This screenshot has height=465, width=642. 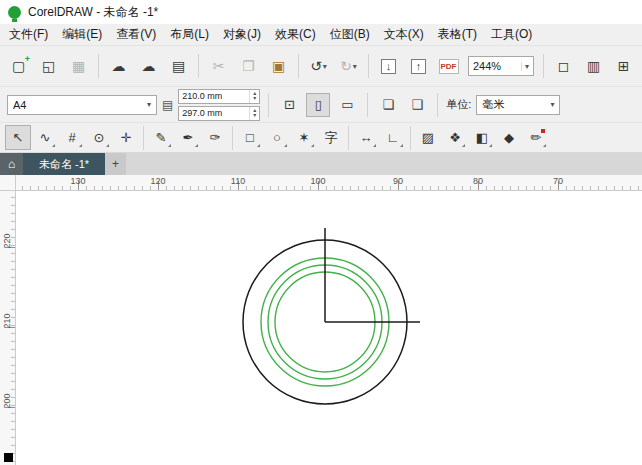 I want to click on save-document-icon: ▦, so click(x=78, y=66).